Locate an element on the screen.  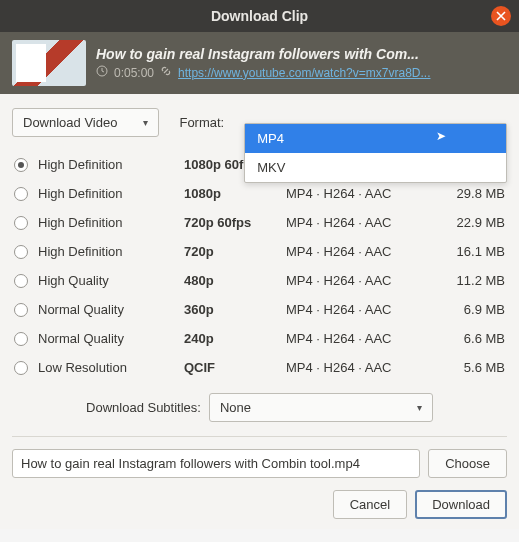
format-size: 5.6 MB is located at coordinates (472, 368).